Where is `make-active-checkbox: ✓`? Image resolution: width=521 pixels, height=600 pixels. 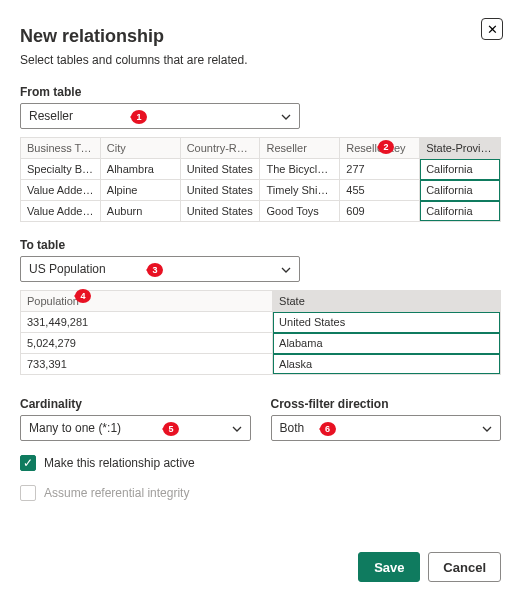
make-active-checkbox: ✓ is located at coordinates (28, 463).